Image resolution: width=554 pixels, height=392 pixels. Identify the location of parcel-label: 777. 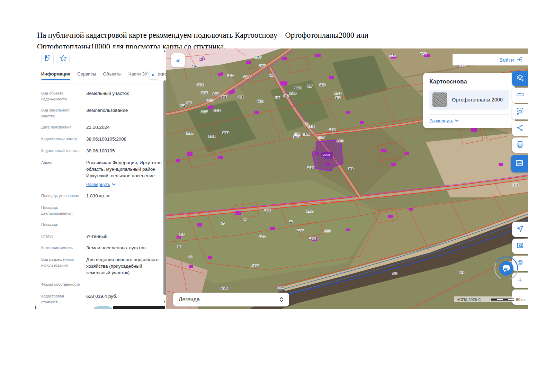
(310, 86).